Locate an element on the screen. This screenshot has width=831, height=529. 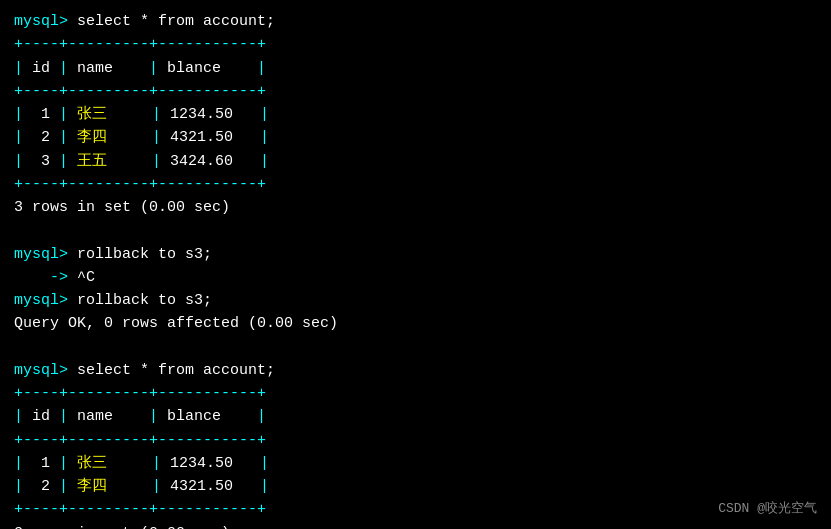
terminal-line-rollback2: mysql> rollback to s3; is located at coordinates (416, 300).